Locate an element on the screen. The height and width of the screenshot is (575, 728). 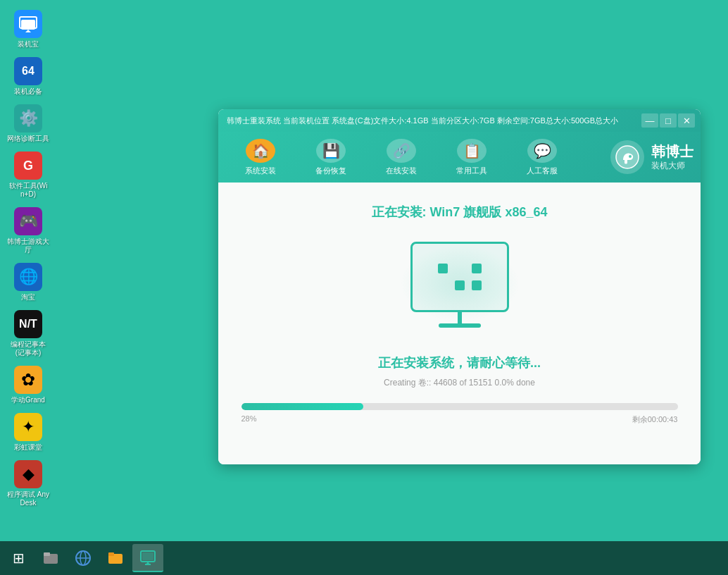
monitor-base is located at coordinates (460, 326).